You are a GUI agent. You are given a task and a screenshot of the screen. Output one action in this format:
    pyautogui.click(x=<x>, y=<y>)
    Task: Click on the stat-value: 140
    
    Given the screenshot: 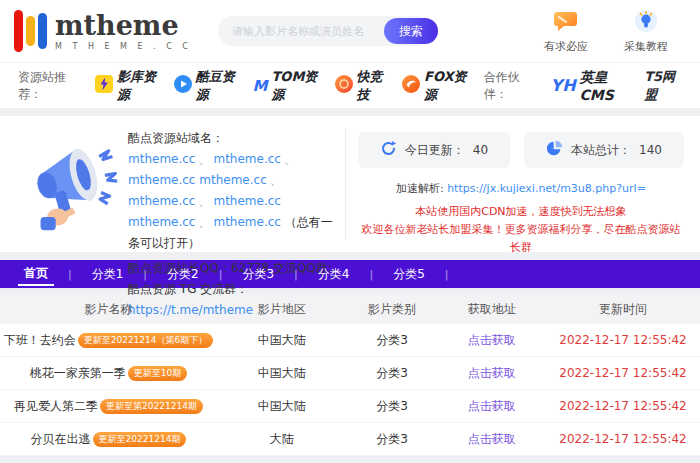 What is the action you would take?
    pyautogui.click(x=650, y=150)
    